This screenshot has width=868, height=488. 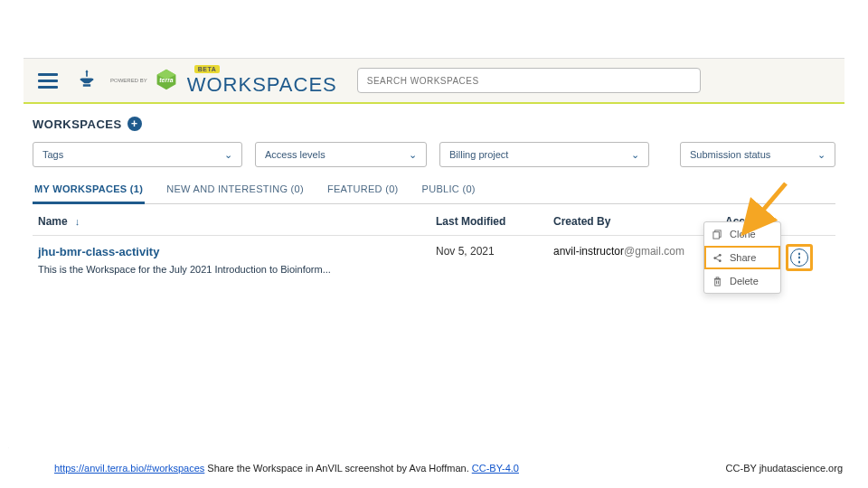 What do you see at coordinates (341, 155) in the screenshot?
I see `filter-access: Access levels ⌄` at bounding box center [341, 155].